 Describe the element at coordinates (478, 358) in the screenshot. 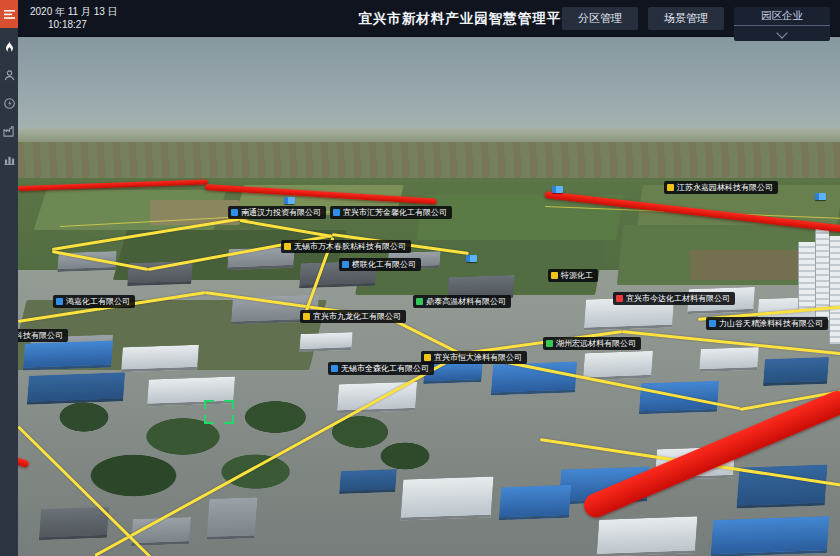

I see `company-name: 宜兴市恒大涂料有限公司` at that location.